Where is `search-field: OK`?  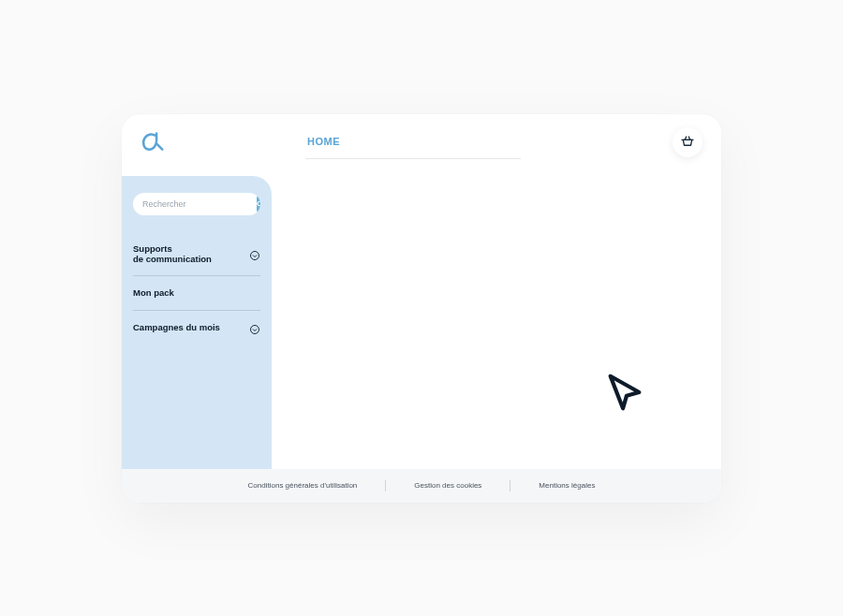 search-field: OK is located at coordinates (197, 204).